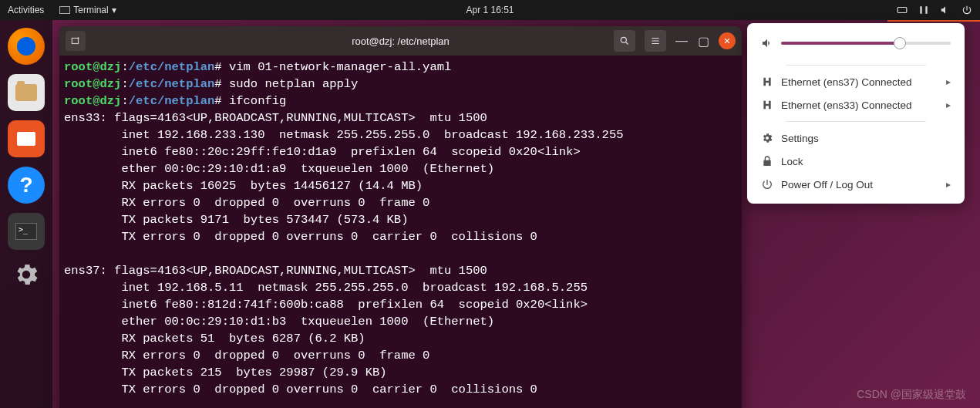 This screenshot has width=980, height=408. What do you see at coordinates (236, 220) in the screenshot?
I see `ifconfig-line: TX packets 9171 bytes 573447 (573.4 KB)` at bounding box center [236, 220].